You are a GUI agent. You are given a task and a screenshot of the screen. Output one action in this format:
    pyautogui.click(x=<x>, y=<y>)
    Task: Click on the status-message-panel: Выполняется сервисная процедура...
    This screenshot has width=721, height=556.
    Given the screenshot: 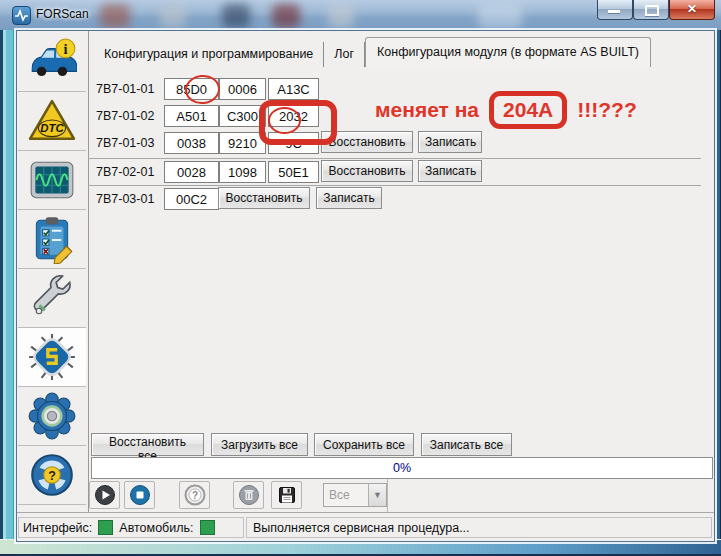 What is the action you would take?
    pyautogui.click(x=479, y=528)
    